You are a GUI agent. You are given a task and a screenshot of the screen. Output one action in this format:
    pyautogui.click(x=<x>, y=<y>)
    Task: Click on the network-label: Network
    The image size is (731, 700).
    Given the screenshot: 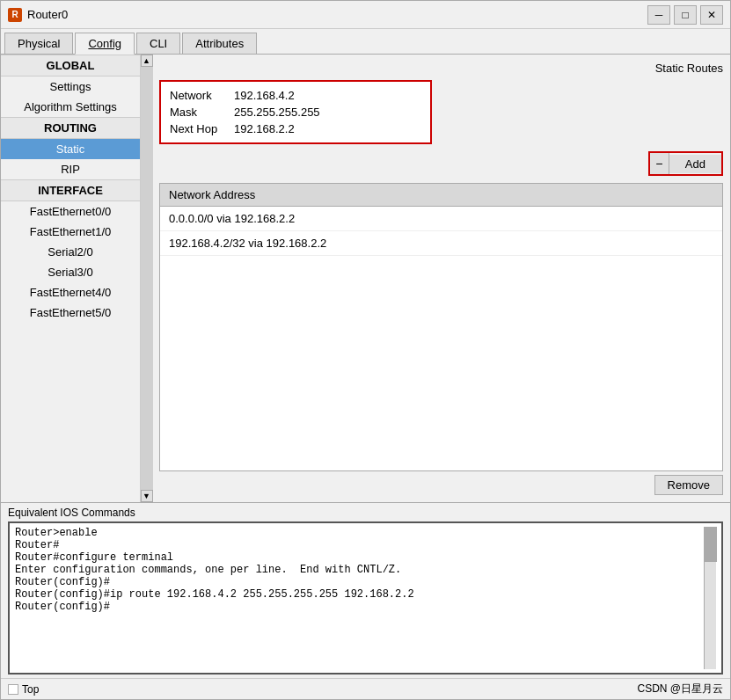 What is the action you would take?
    pyautogui.click(x=199, y=95)
    